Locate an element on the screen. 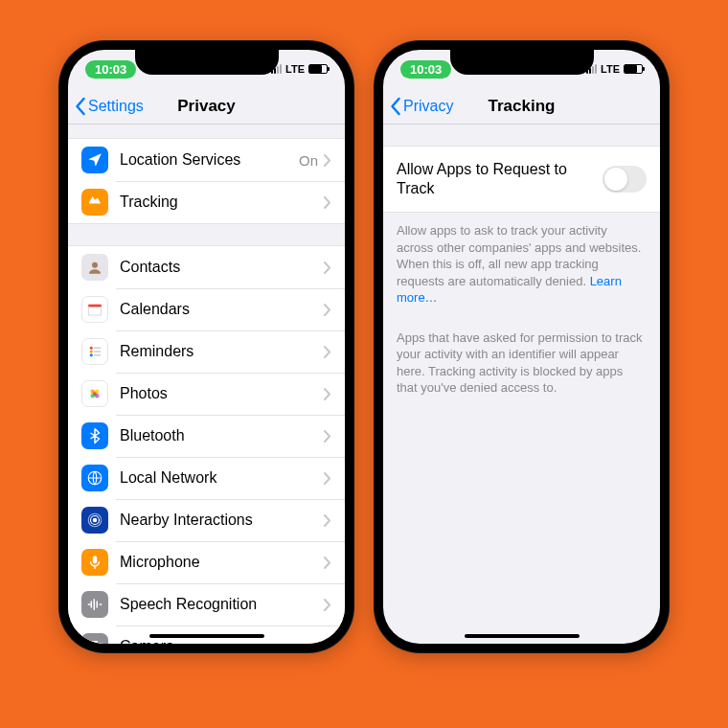 This screenshot has height=728, width=728. row-contacts: Contacts is located at coordinates (207, 267).